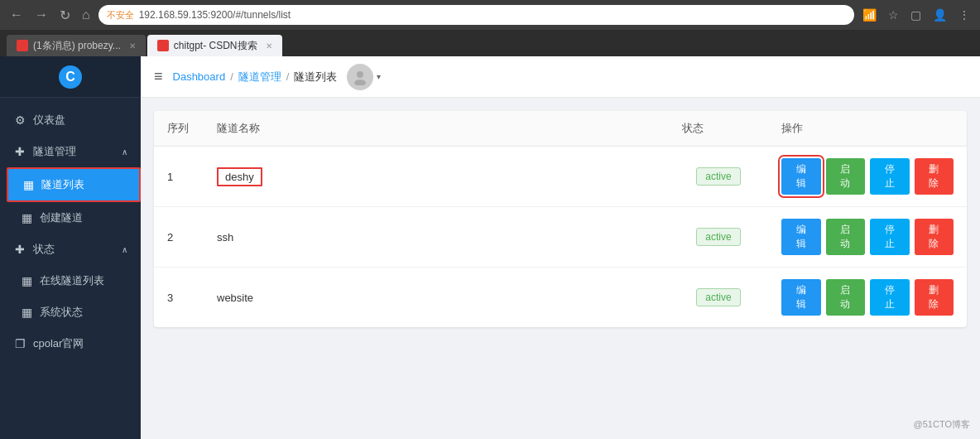 Image resolution: width=980 pixels, height=439 pixels. I want to click on sidebar-section-status: ✚ 状态 ∧, so click(70, 249).